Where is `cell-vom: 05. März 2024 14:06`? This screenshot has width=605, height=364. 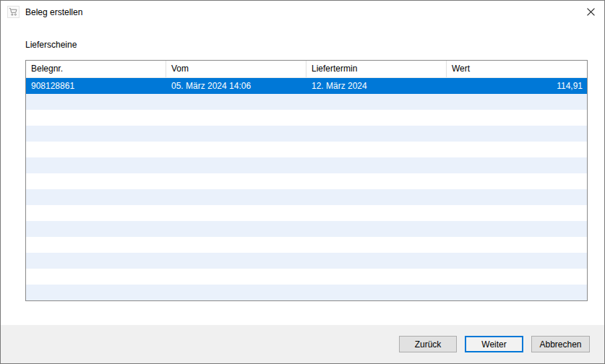 cell-vom: 05. März 2024 14:06 is located at coordinates (236, 86).